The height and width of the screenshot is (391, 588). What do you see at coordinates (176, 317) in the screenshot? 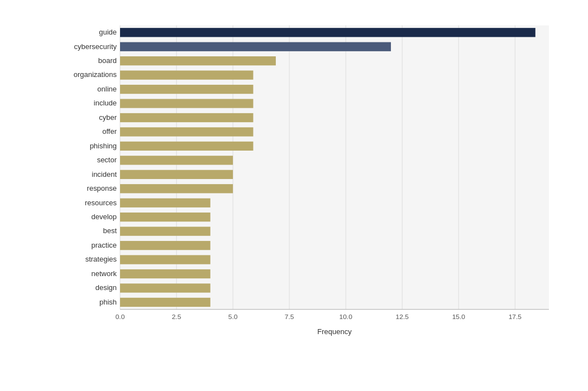
I see `svg-text: 2.5` at bounding box center [176, 317].